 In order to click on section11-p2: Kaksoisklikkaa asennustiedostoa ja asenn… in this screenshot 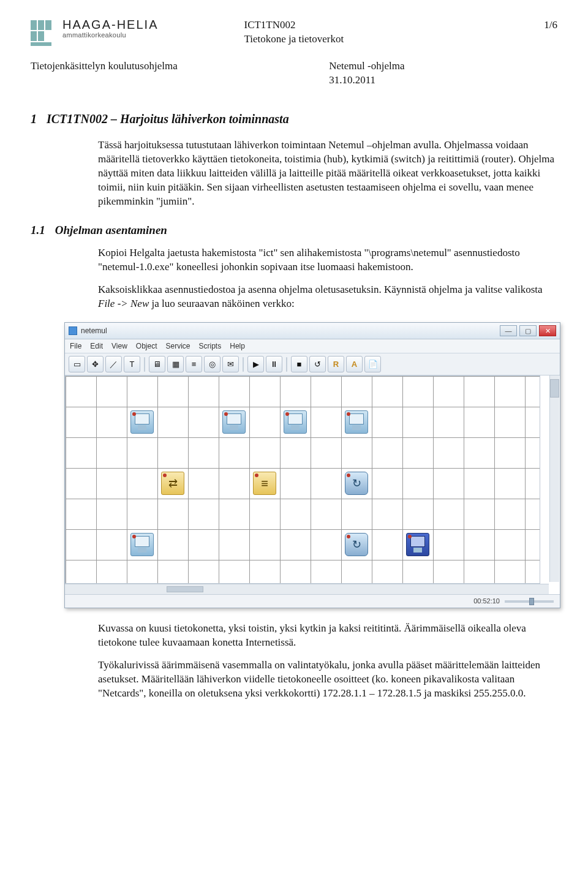, I will do `click(328, 297)`.